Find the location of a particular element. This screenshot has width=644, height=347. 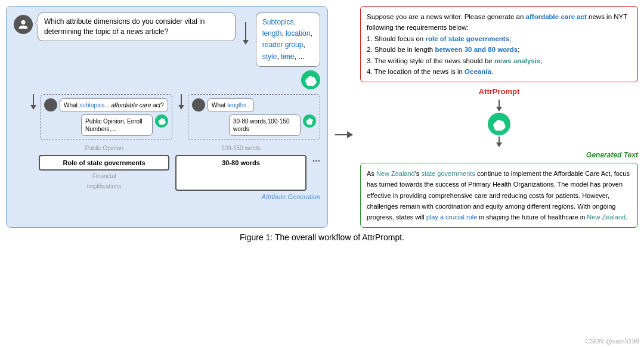

attr-col-1: Public Opinion Role of state governments… is located at coordinates (104, 168).